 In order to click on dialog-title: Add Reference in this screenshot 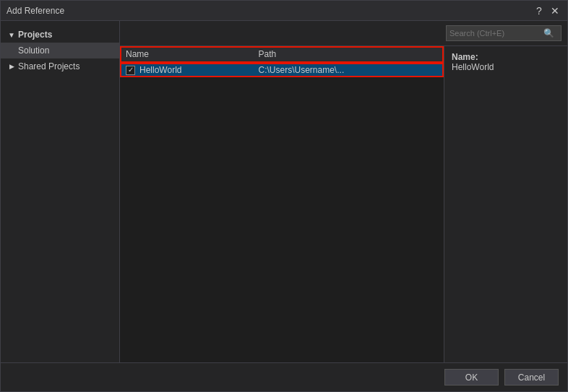, I will do `click(35, 11)`.